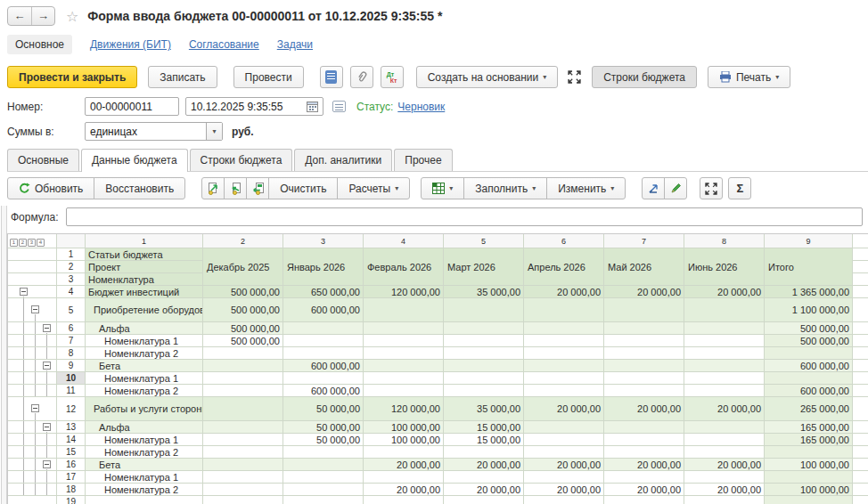 The width and height of the screenshot is (868, 504). What do you see at coordinates (214, 132) in the screenshot?
I see `dropdown-button: ▾` at bounding box center [214, 132].